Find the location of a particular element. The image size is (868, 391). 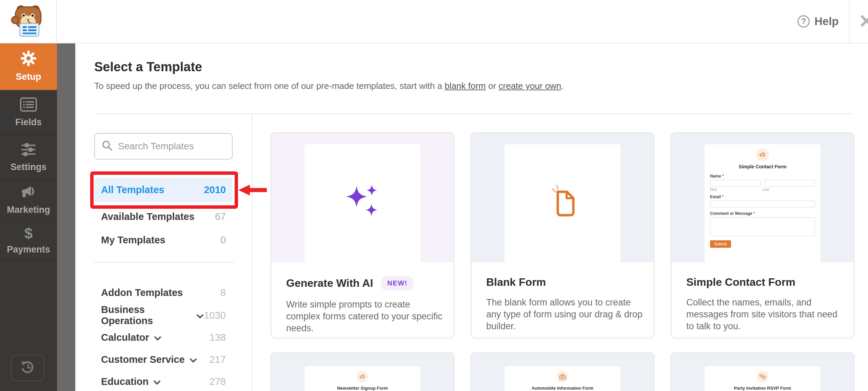

intro-or: or is located at coordinates (492, 86).